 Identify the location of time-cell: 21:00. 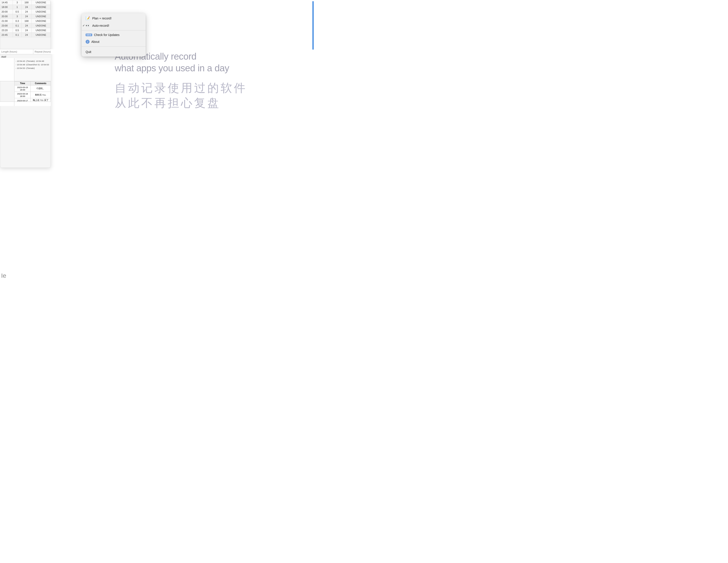
(7, 21).